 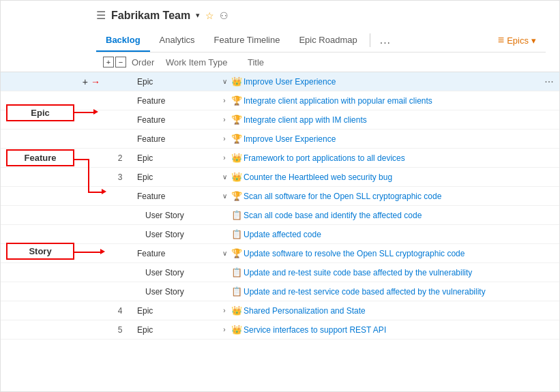 What do you see at coordinates (518, 41) in the screenshot?
I see `epics-label: Epics` at bounding box center [518, 41].